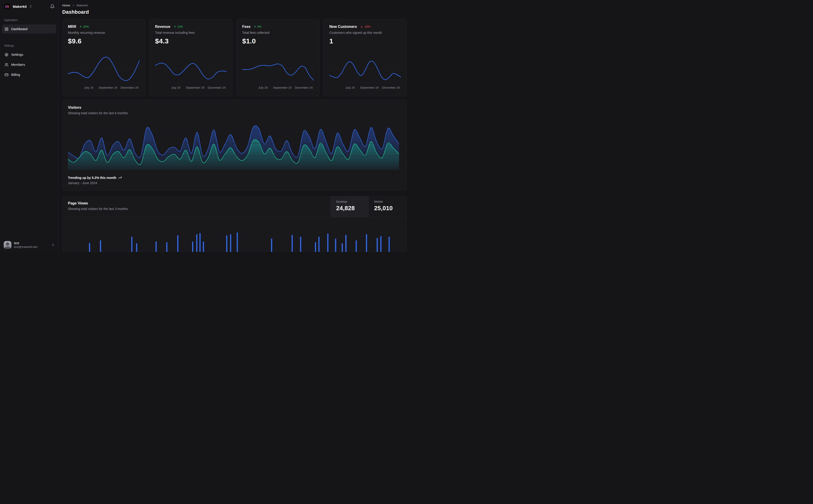  Describe the element at coordinates (388, 202) in the screenshot. I see `toggle-label: Mobile` at that location.